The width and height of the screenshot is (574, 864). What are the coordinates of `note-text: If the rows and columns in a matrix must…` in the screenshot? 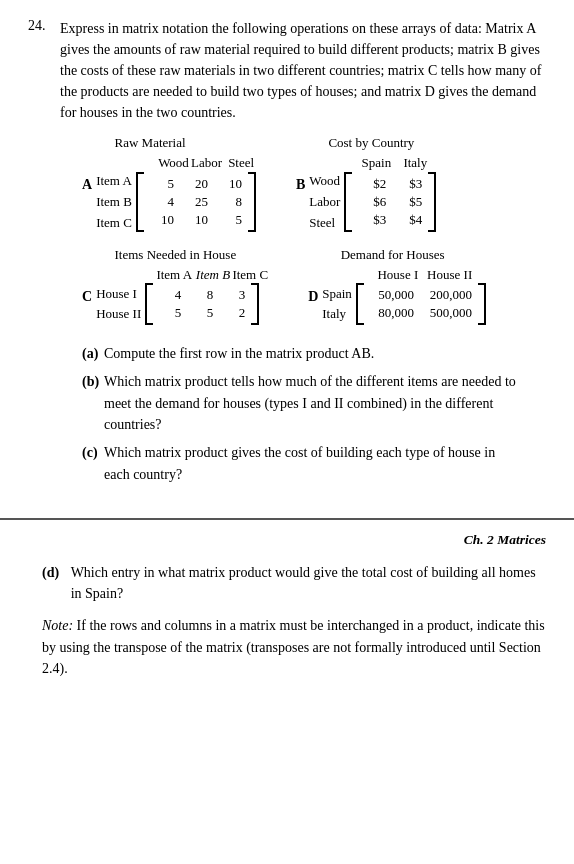 It's located at (294, 647).